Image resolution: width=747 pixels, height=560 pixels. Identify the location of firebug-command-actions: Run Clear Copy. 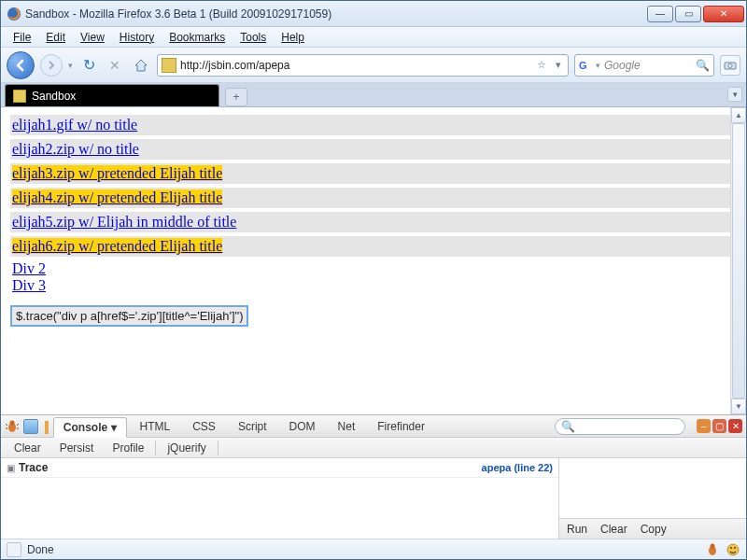
(653, 528).